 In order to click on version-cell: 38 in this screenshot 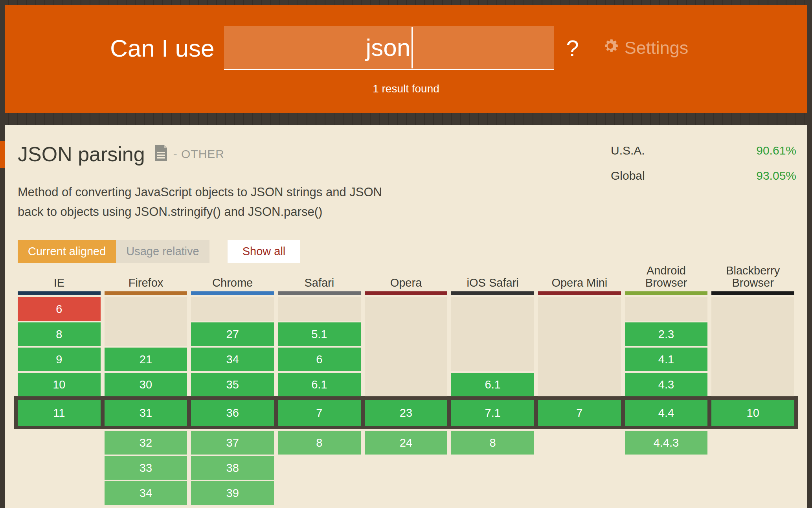, I will do `click(233, 468)`.